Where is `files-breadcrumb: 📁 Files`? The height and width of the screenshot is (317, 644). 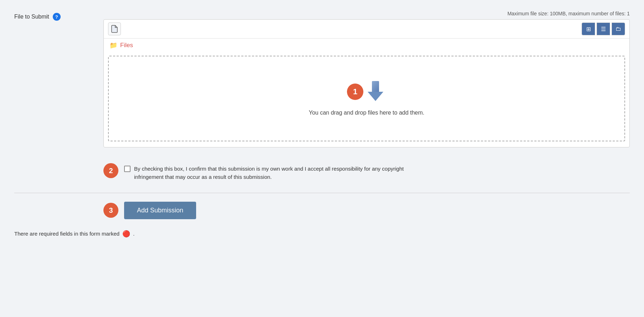 files-breadcrumb: 📁 Files is located at coordinates (367, 46).